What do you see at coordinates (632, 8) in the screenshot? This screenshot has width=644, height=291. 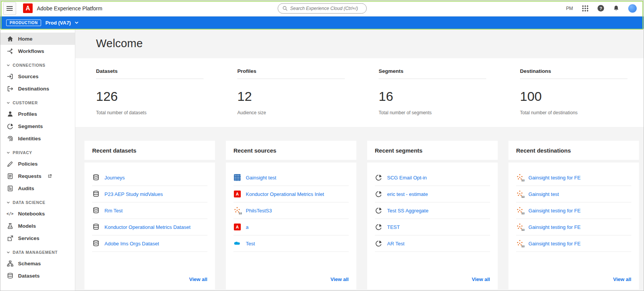 I see `user-avatar` at bounding box center [632, 8].